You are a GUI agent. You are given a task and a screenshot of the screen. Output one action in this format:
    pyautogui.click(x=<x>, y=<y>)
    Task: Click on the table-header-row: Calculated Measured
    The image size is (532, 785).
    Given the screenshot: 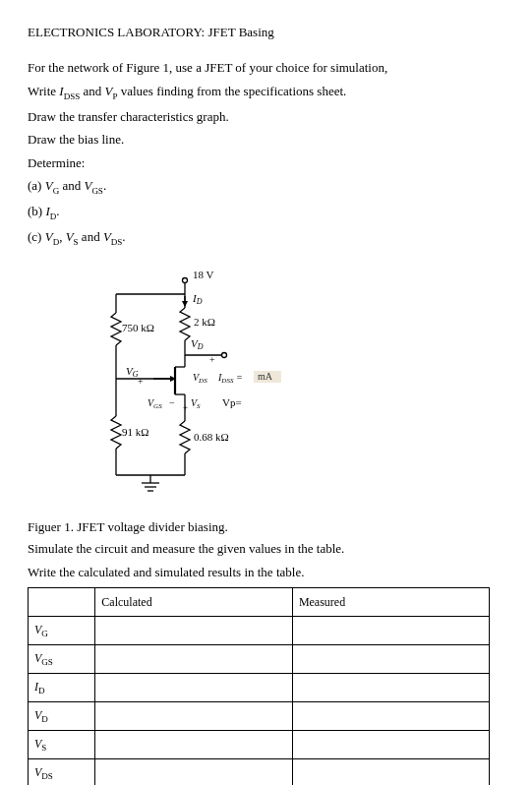 What is the action you would take?
    pyautogui.click(x=260, y=602)
    